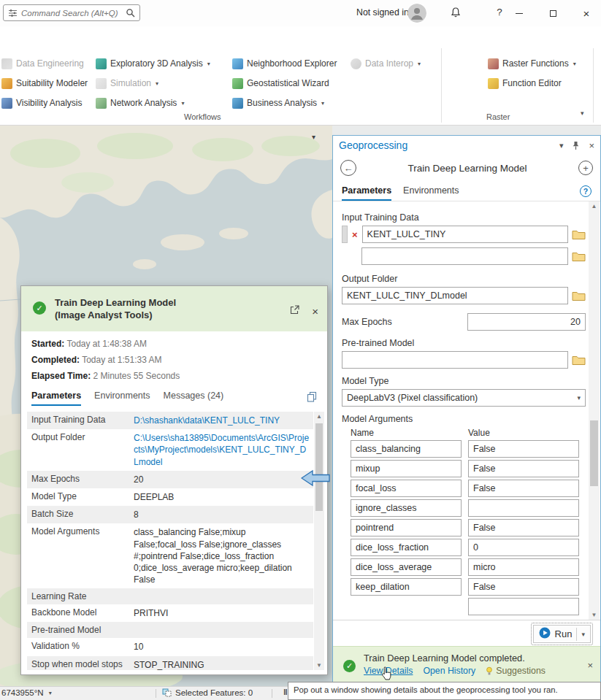  Describe the element at coordinates (72, 13) in the screenshot. I see `command-search-input` at that location.